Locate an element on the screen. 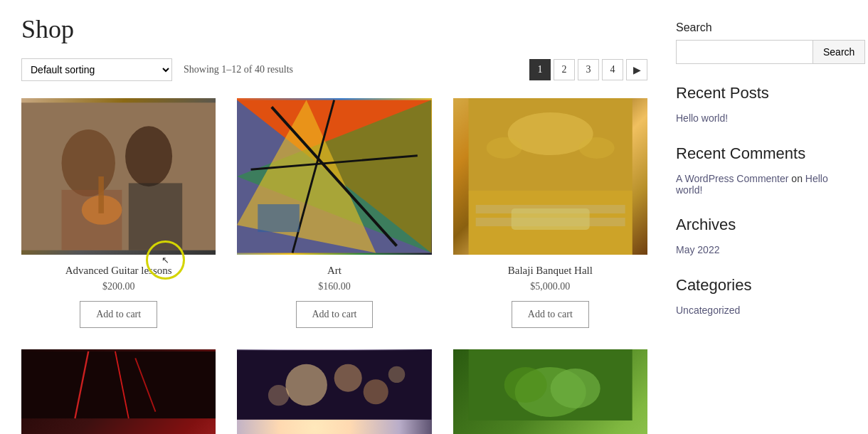 This screenshot has width=868, height=434. add-to-cart-banquet: Add to cart is located at coordinates (551, 314).